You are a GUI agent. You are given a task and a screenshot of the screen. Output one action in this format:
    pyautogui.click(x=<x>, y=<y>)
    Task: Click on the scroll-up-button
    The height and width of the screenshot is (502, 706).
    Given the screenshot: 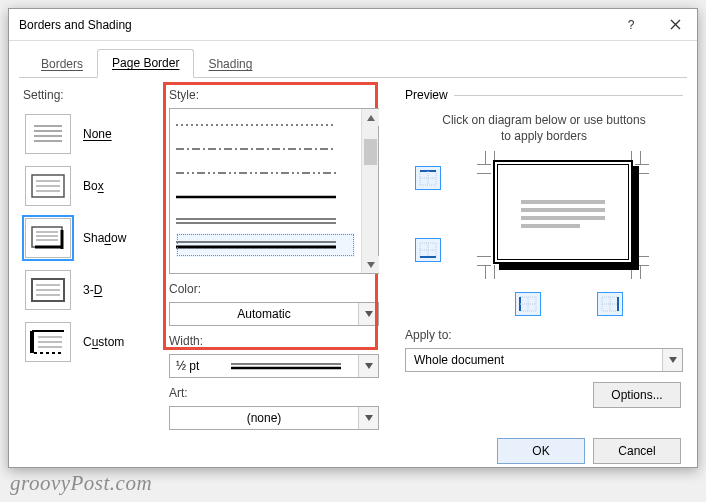 What is the action you would take?
    pyautogui.click(x=370, y=118)
    